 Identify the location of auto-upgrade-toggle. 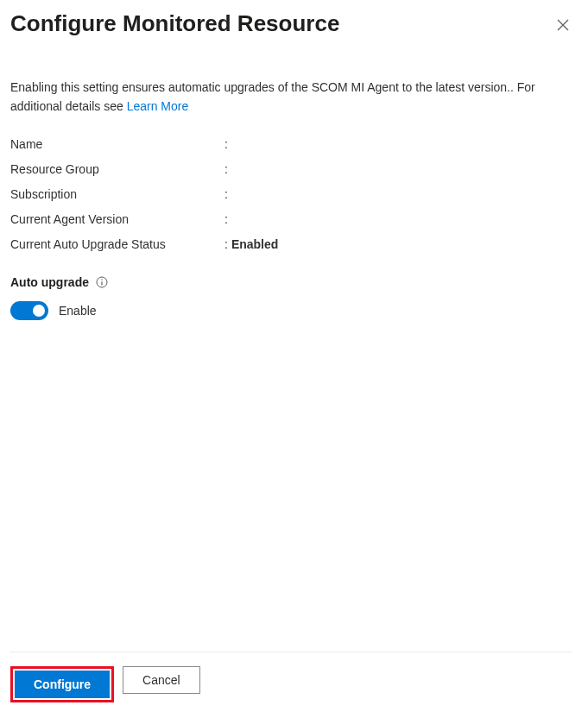
(29, 311).